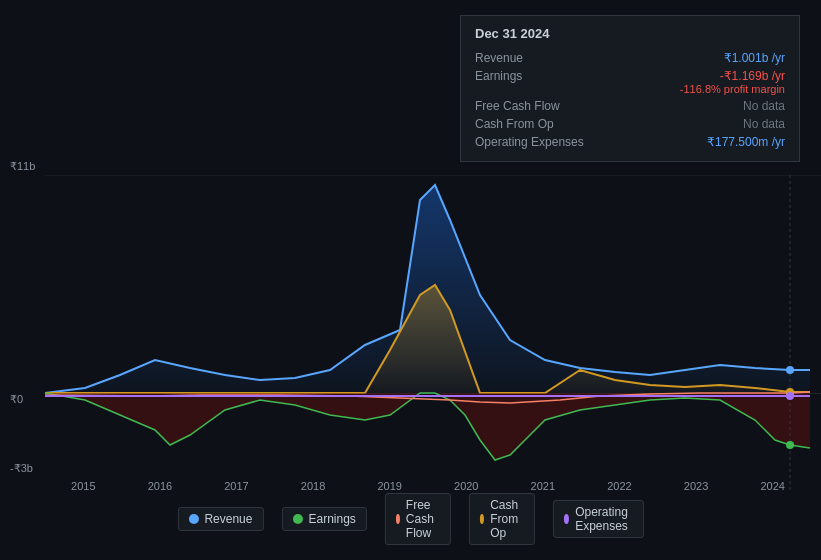 The height and width of the screenshot is (560, 821). What do you see at coordinates (530, 106) in the screenshot?
I see `tooltip-row-label: Free Cash Flow` at bounding box center [530, 106].